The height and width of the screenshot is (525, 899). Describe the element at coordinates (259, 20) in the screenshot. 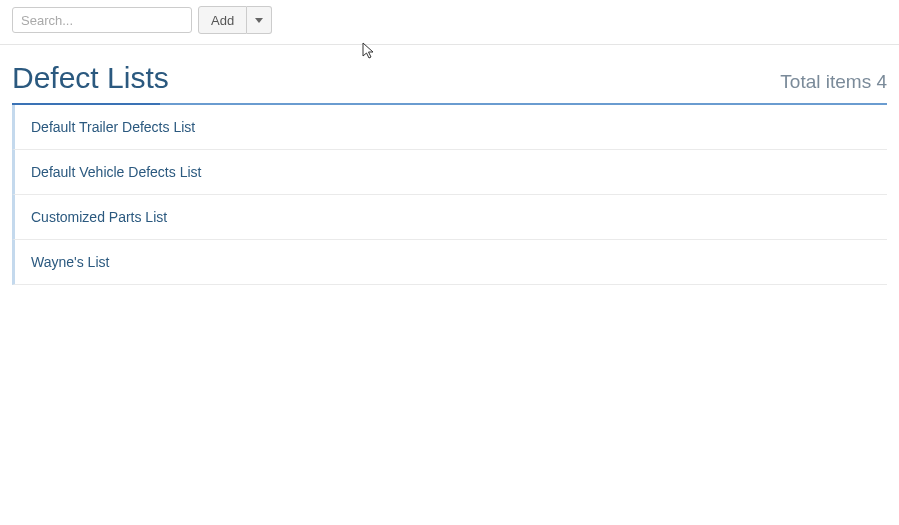

I see `caret-down-icon` at that location.